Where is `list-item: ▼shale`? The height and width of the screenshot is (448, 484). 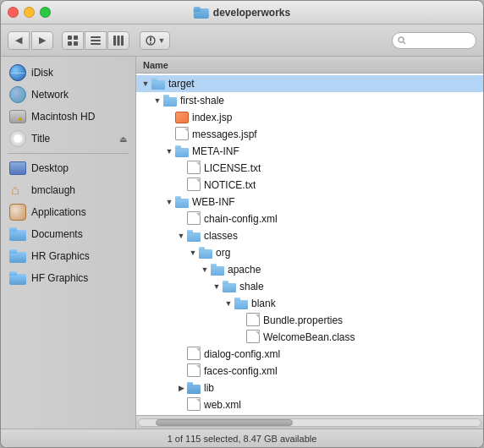 list-item: ▼shale is located at coordinates (310, 287).